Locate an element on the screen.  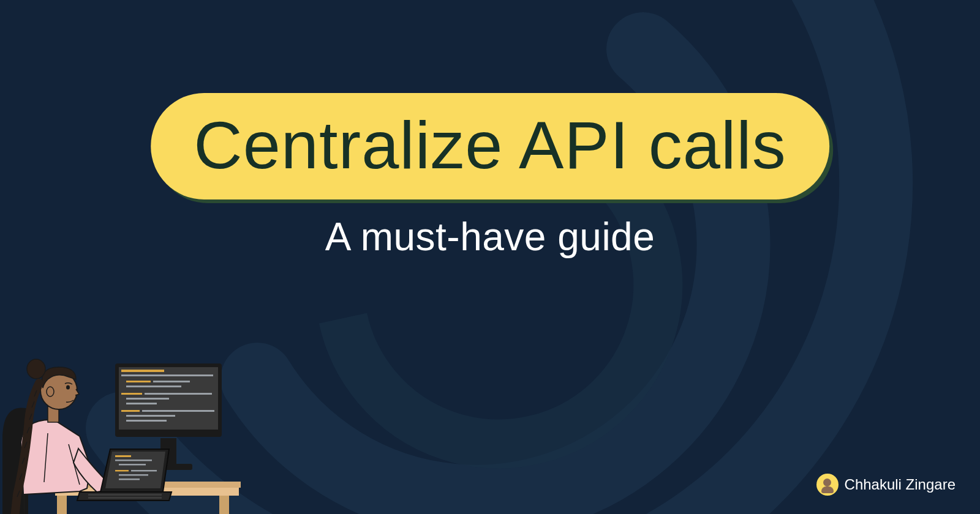
headline-title: Centralize API calls is located at coordinates (490, 145).